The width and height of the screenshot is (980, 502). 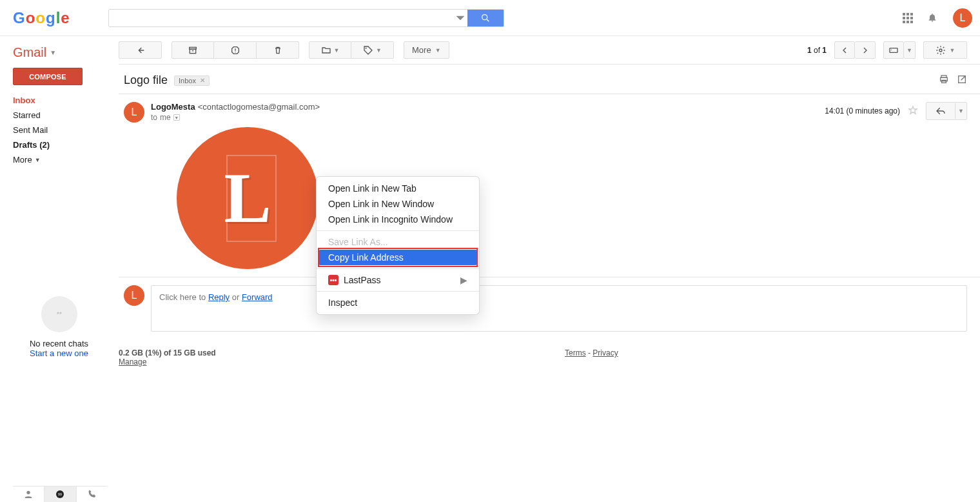 I want to click on hangouts-icon, so click(x=59, y=314).